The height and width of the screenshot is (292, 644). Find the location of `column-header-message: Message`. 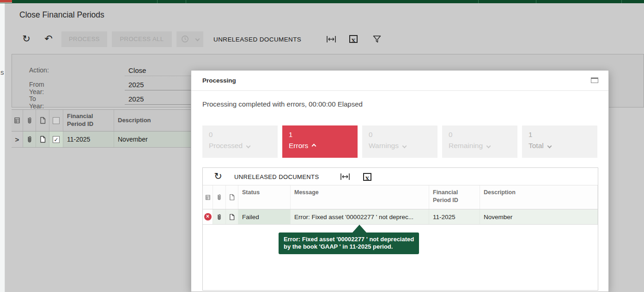

column-header-message: Message is located at coordinates (360, 197).